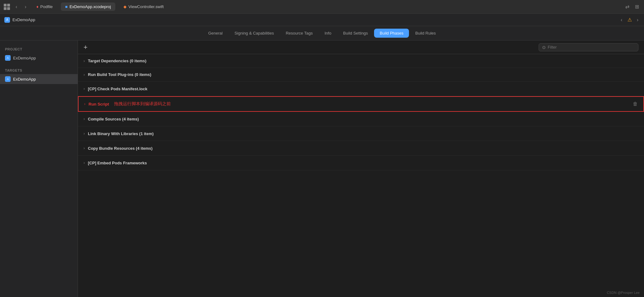 Image resolution: width=644 pixels, height=297 pixels. Describe the element at coordinates (26, 7) in the screenshot. I see `forward-button: ›` at that location.